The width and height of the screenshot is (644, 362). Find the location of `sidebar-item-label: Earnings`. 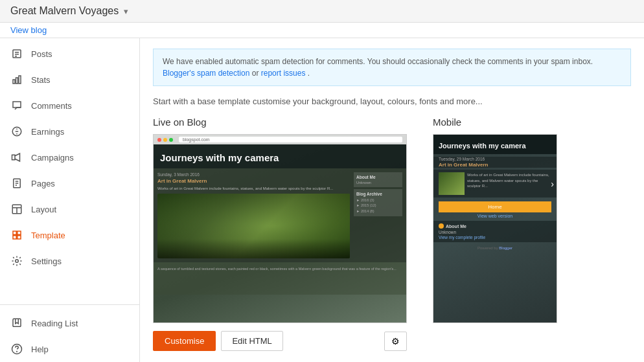

sidebar-item-label: Earnings is located at coordinates (48, 132).